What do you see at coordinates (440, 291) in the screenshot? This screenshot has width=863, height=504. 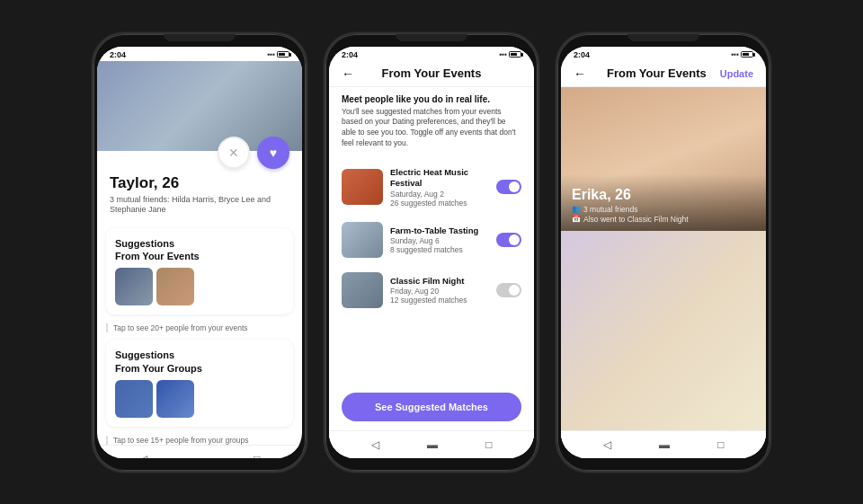 I see `event-date-3: Friday, Aug 20` at bounding box center [440, 291].